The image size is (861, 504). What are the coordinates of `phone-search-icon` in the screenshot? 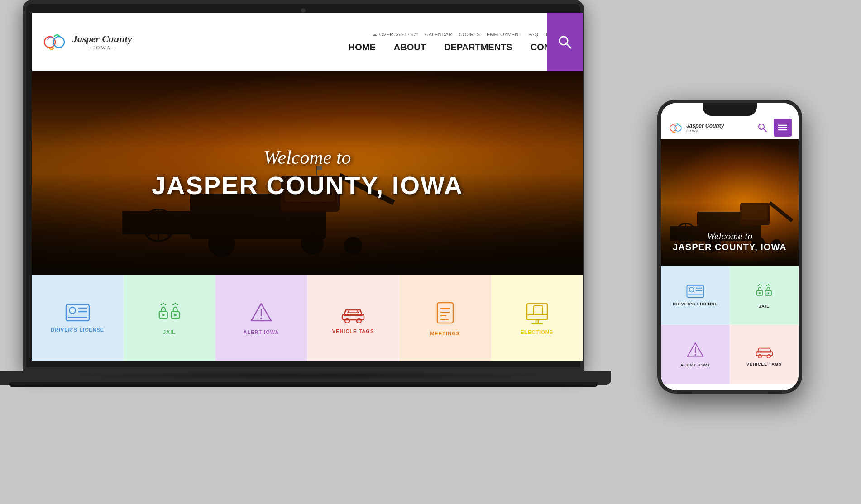 It's located at (762, 128).